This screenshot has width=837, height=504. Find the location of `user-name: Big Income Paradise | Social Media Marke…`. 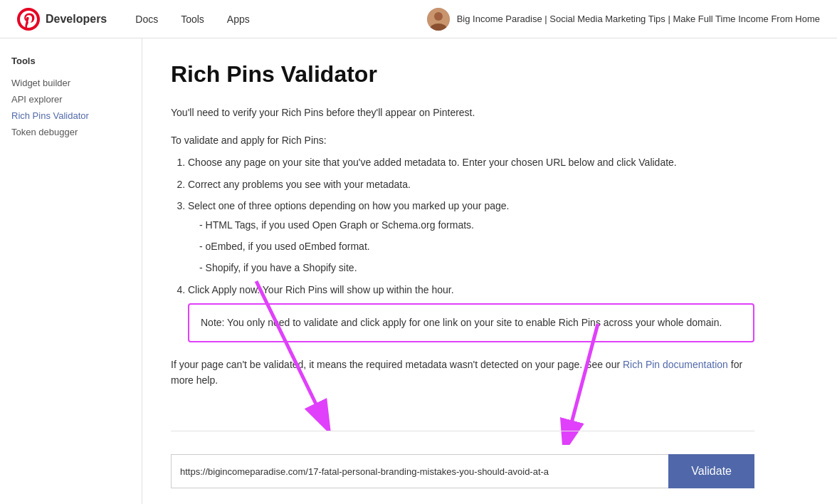

user-name: Big Income Paradise | Social Media Marke… is located at coordinates (638, 19).